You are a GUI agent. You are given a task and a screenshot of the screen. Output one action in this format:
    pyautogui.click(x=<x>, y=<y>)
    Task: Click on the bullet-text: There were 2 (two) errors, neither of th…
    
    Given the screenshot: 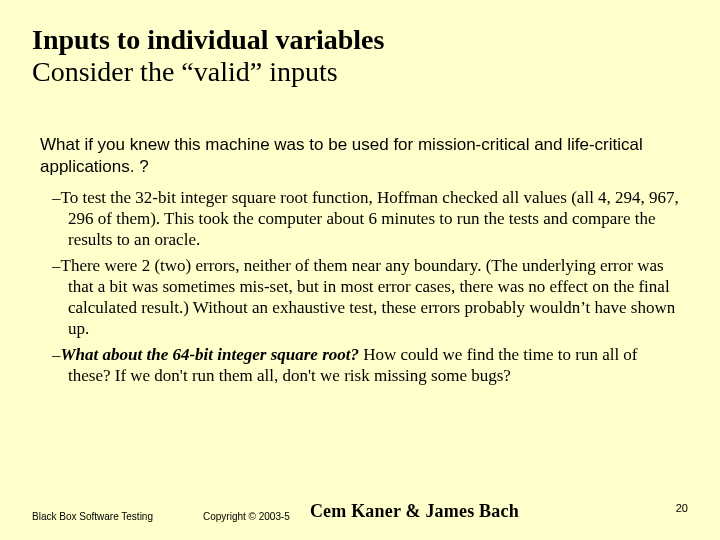 What is the action you would take?
    pyautogui.click(x=368, y=298)
    